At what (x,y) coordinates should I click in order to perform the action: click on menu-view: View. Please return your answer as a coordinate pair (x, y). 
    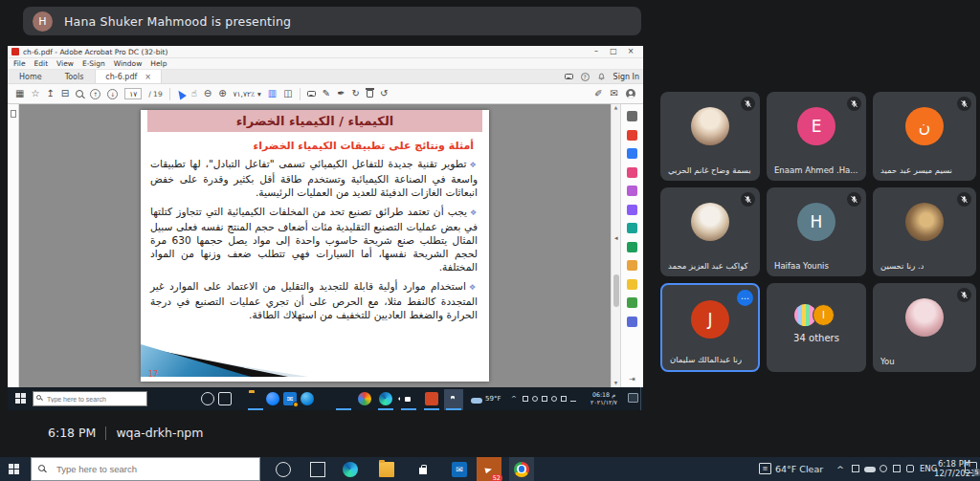
    Looking at the image, I should click on (65, 63).